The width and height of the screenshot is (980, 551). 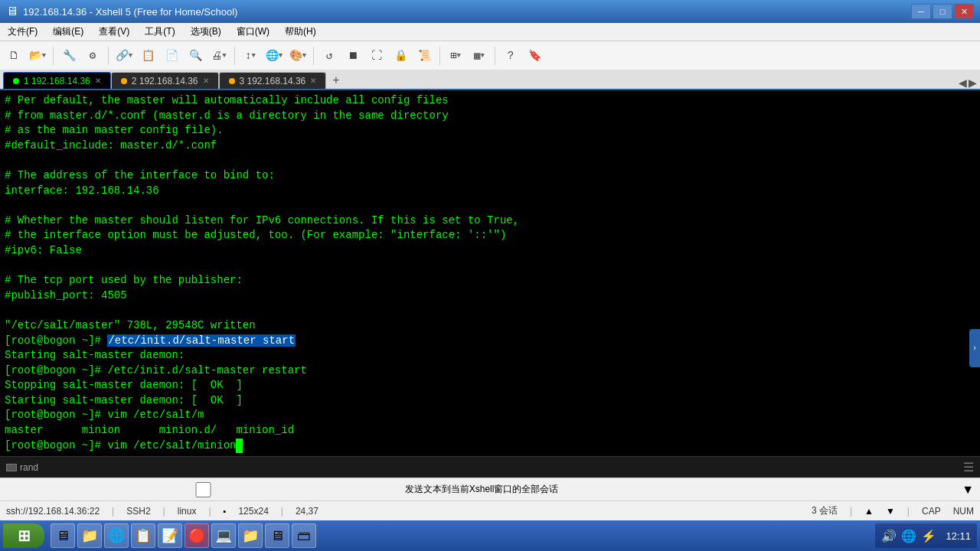 What do you see at coordinates (184, 536) in the screenshot?
I see `taskbar-apps: 🖥 📁 🌐 📋 📝 🔴 💻 📁 🖥 🗃` at bounding box center [184, 536].